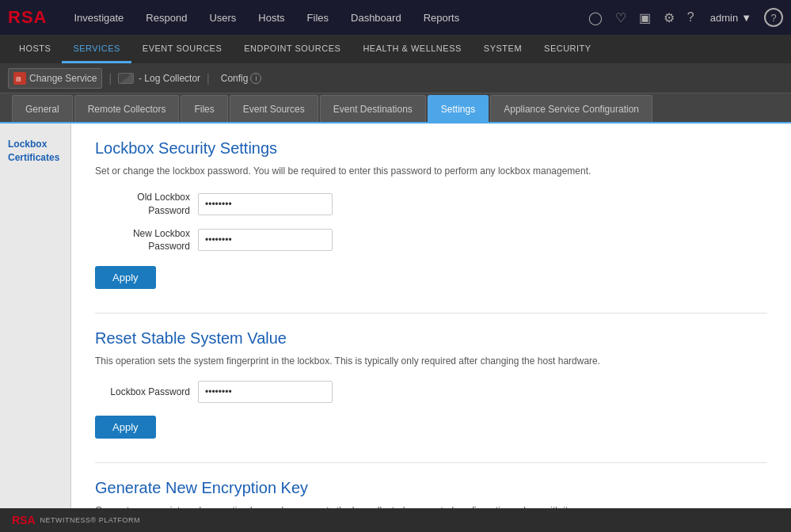 Image resolution: width=791 pixels, height=532 pixels. Describe the element at coordinates (458, 108) in the screenshot. I see `tab-settings: Settings` at that location.